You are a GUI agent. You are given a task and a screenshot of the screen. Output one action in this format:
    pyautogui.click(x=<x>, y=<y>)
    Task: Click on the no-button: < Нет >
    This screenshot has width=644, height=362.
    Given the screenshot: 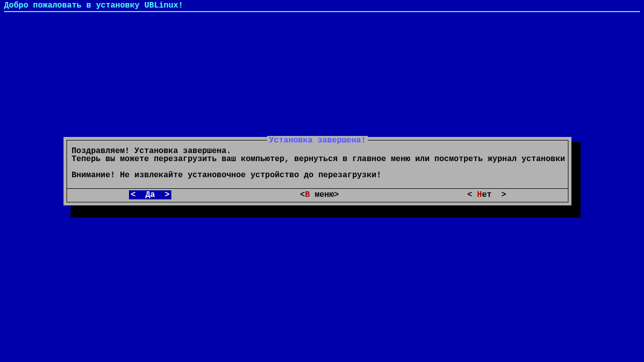 What is the action you would take?
    pyautogui.click(x=487, y=195)
    